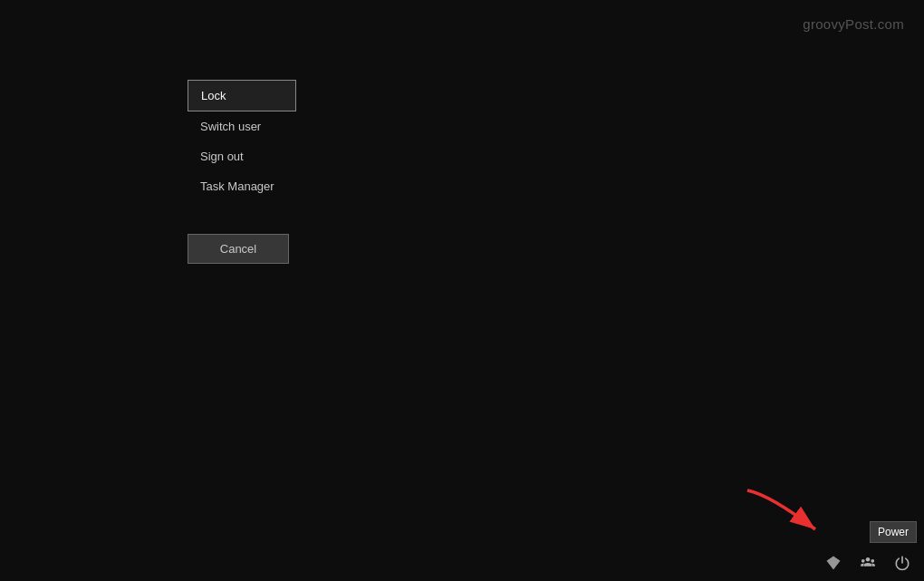 Image resolution: width=924 pixels, height=581 pixels. What do you see at coordinates (833, 563) in the screenshot?
I see `wifi-icon` at bounding box center [833, 563].